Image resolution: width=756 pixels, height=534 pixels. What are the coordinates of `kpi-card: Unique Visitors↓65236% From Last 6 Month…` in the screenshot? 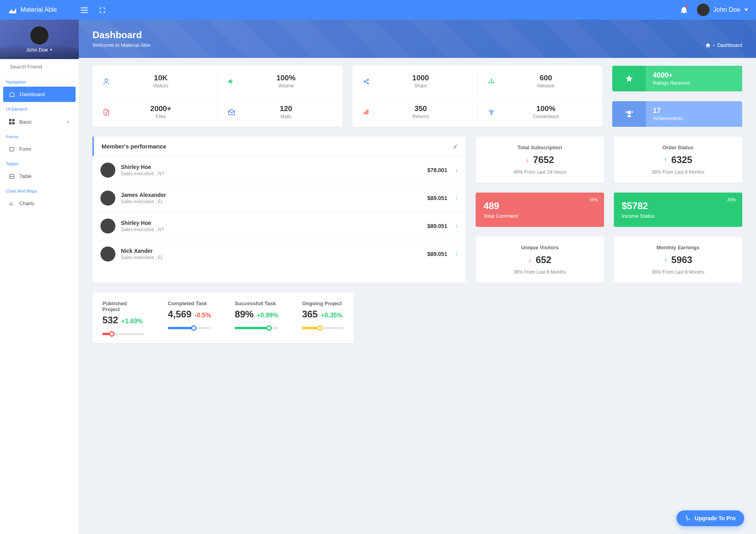 It's located at (540, 260).